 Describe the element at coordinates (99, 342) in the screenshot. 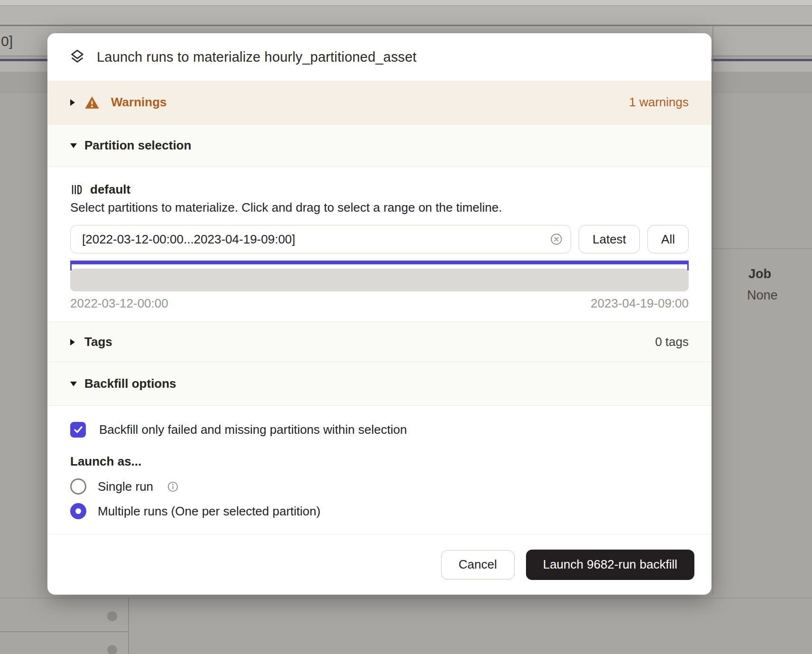

I see `tags-label: Tags` at that location.